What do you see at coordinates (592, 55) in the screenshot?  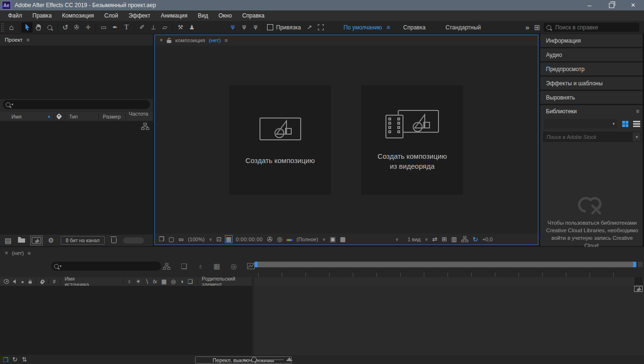 I see `audio-panel-header: Аудио` at bounding box center [592, 55].